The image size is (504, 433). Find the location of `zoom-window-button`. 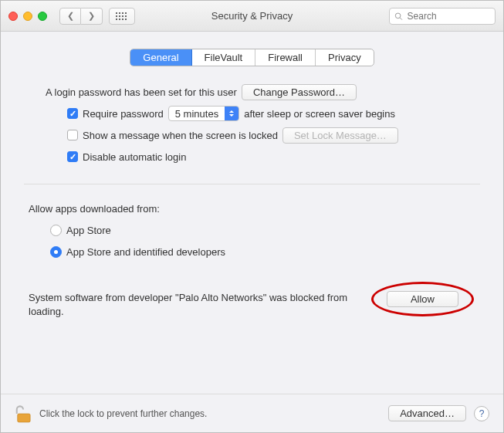

zoom-window-button is located at coordinates (42, 16).